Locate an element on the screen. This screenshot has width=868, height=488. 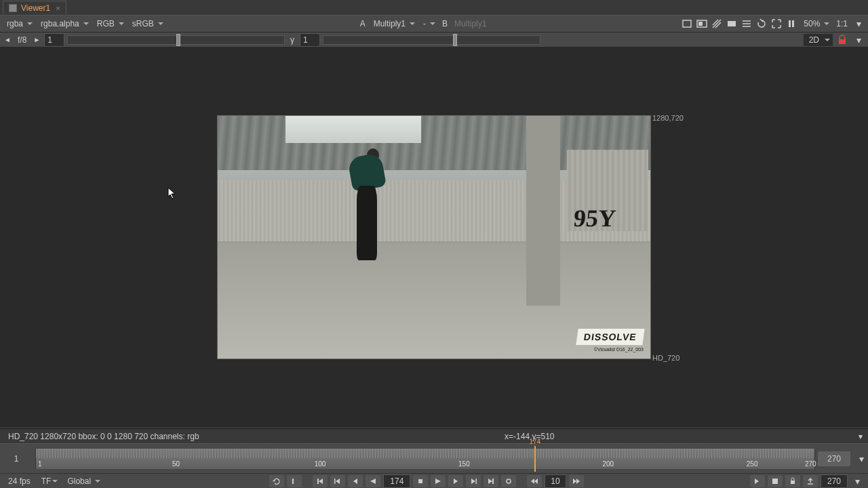
tab-bar: Viewer1 × is located at coordinates (434, 7).